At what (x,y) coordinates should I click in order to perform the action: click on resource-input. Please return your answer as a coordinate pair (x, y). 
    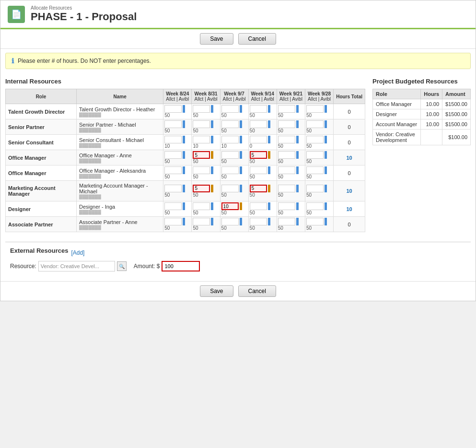
    Looking at the image, I should click on (77, 266).